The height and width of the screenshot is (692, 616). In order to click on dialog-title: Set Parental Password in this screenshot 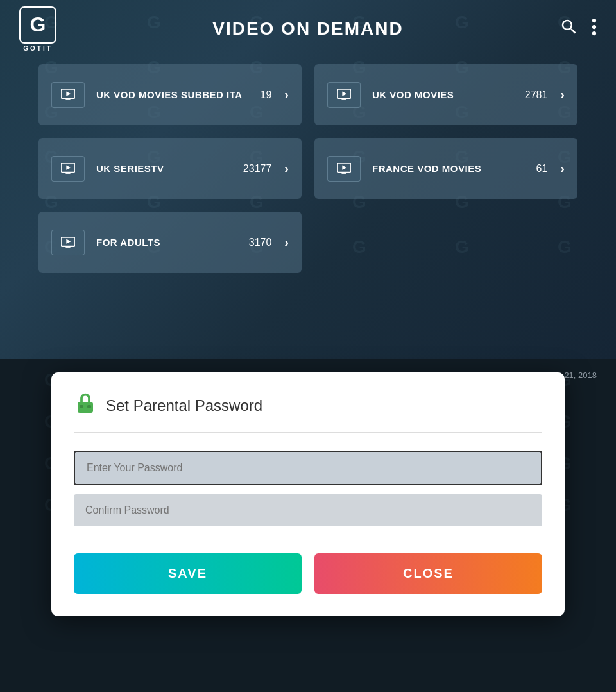, I will do `click(184, 406)`.